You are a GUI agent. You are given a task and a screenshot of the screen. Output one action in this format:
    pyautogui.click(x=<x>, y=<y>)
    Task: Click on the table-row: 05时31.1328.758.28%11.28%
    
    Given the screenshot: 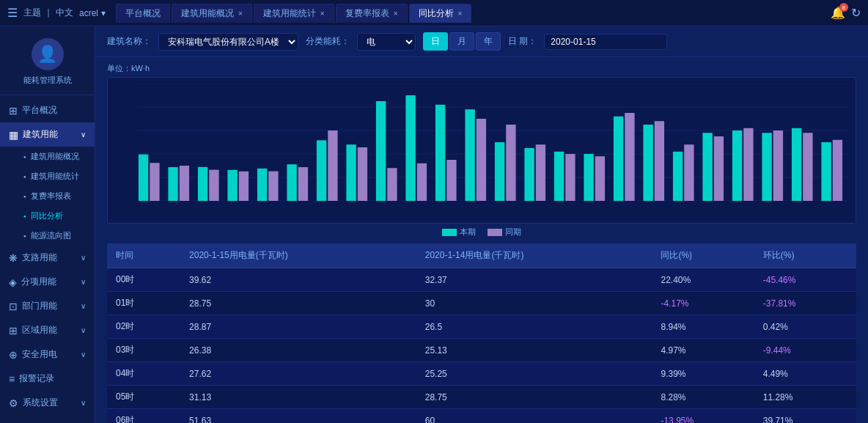 What is the action you would take?
    pyautogui.click(x=482, y=397)
    